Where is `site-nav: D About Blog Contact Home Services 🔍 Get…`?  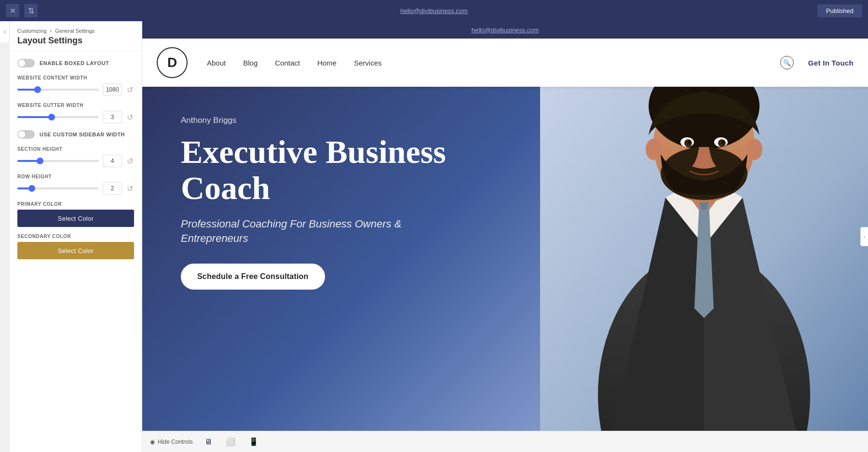 site-nav: D About Blog Contact Home Services 🔍 Get… is located at coordinates (505, 63).